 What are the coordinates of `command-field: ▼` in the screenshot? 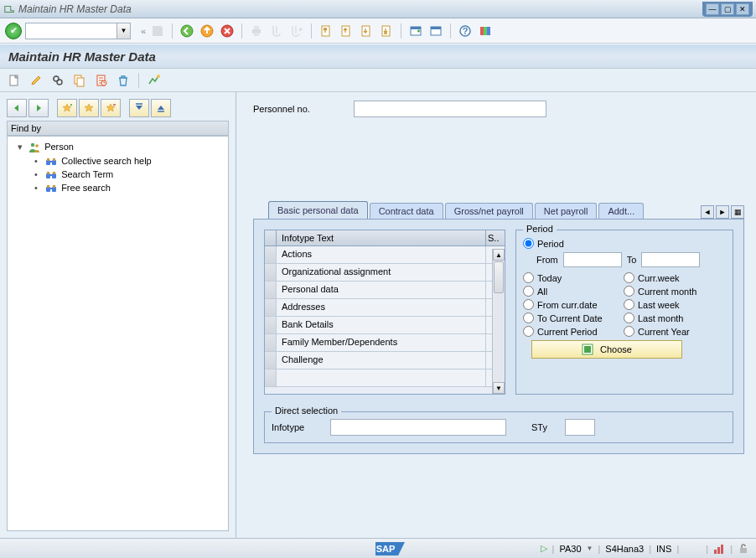 It's located at (78, 31).